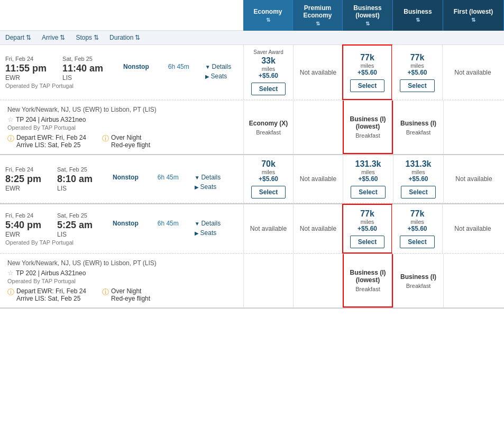  What do you see at coordinates (26, 69) in the screenshot?
I see `depart-time-1: 11:55 pm` at bounding box center [26, 69].